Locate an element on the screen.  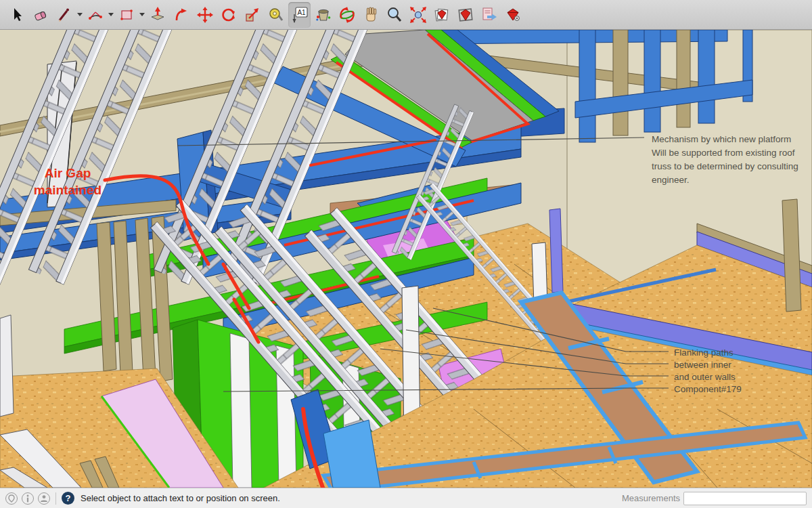
move-tool-button is located at coordinates (204, 15).